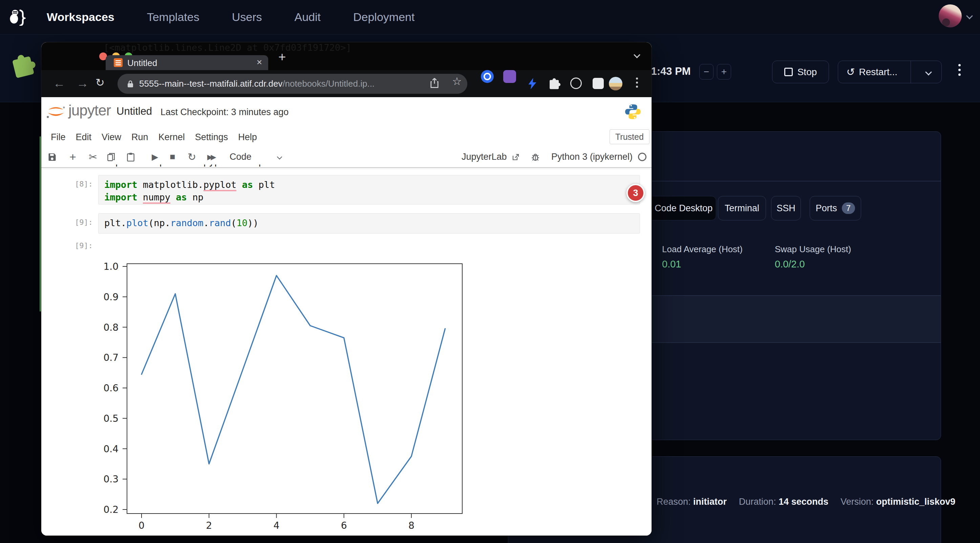 Image resolution: width=980 pixels, height=543 pixels. What do you see at coordinates (189, 185) in the screenshot?
I see `code-line: import matplotlib.pyplot as plt` at bounding box center [189, 185].